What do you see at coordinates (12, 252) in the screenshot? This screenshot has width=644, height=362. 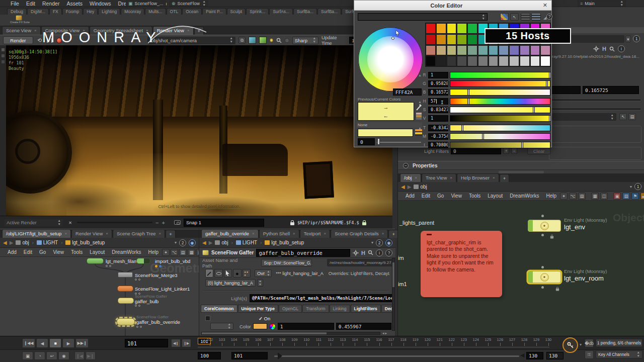 I see `menu-item-add: Add` at bounding box center [12, 252].